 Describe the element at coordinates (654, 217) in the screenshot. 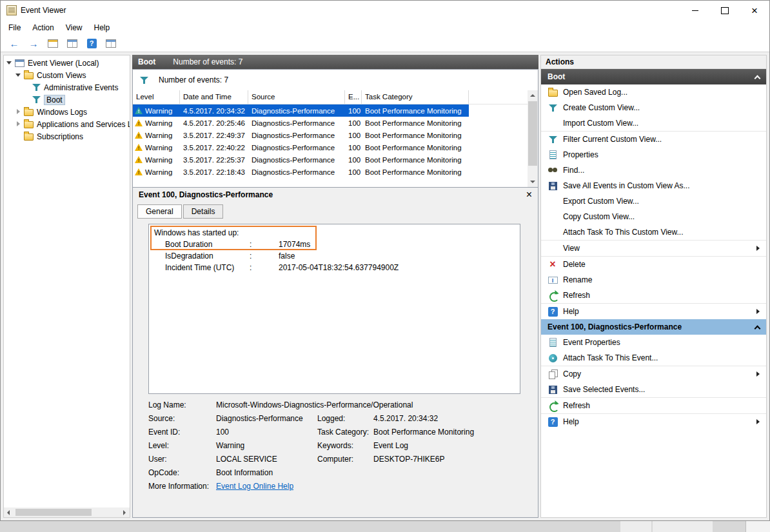

I see `action-copy-custom-view: Copy Custom View...` at that location.